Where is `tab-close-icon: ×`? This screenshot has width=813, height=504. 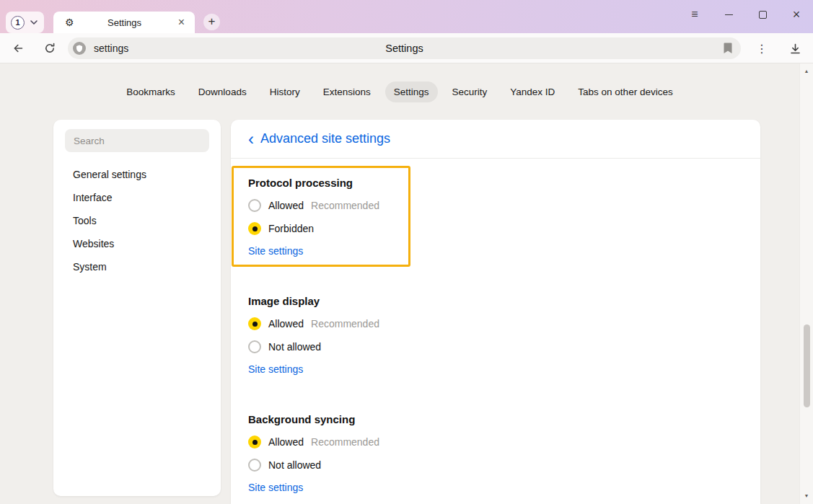
tab-close-icon: × is located at coordinates (182, 22).